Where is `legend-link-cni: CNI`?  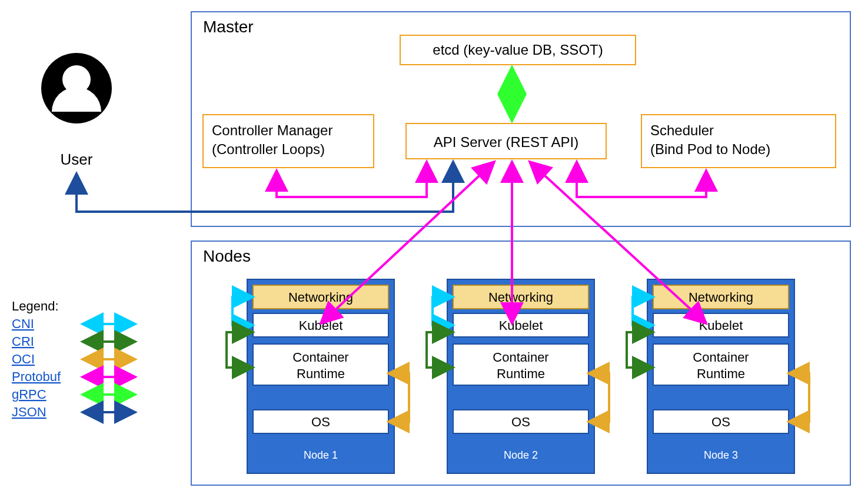 legend-link-cni: CNI is located at coordinates (23, 323).